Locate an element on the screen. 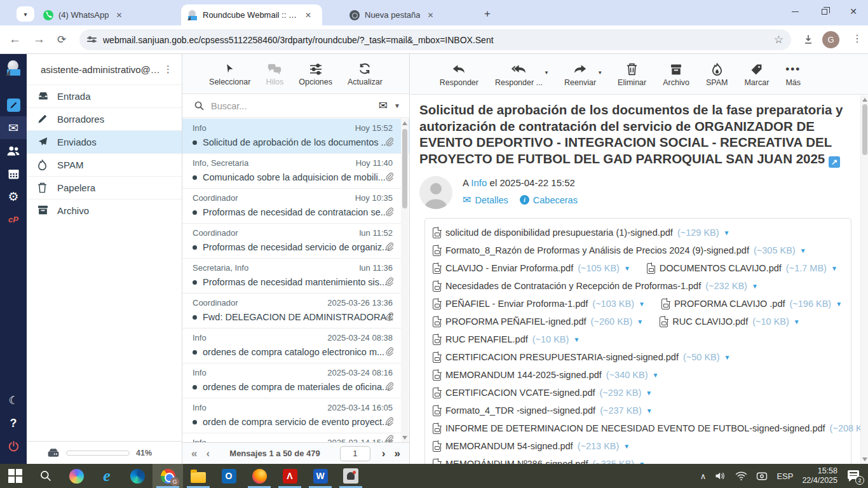 The width and height of the screenshot is (868, 488). more-button: ••• Más is located at coordinates (793, 74).